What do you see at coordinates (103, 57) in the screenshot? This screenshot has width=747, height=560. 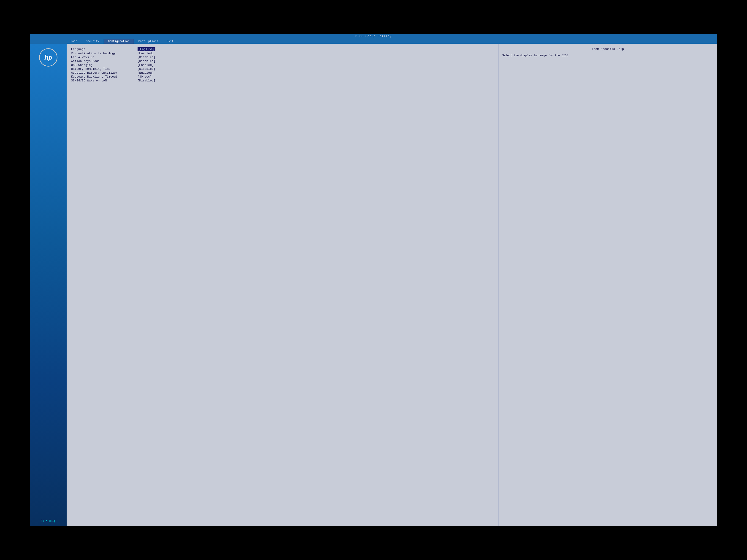 I see `setting-label-fan: Fan Always On` at bounding box center [103, 57].